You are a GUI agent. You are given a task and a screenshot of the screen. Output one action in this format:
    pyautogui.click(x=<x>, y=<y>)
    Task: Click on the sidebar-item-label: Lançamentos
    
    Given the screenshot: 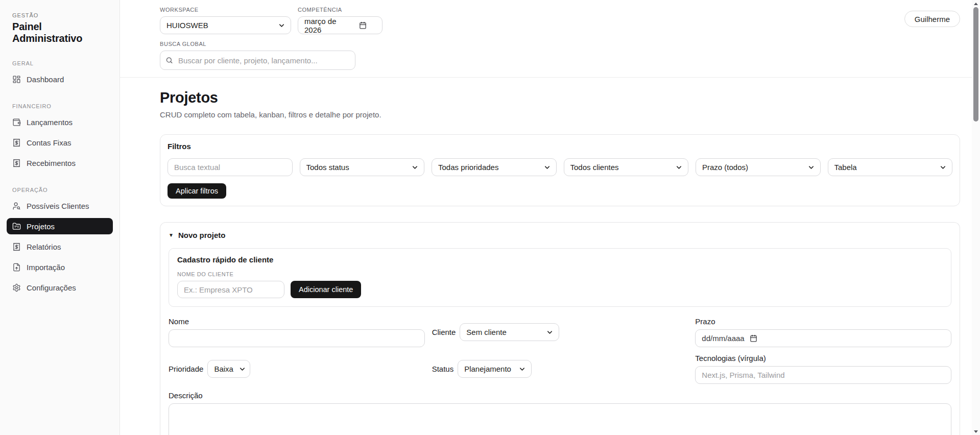 What is the action you would take?
    pyautogui.click(x=50, y=123)
    